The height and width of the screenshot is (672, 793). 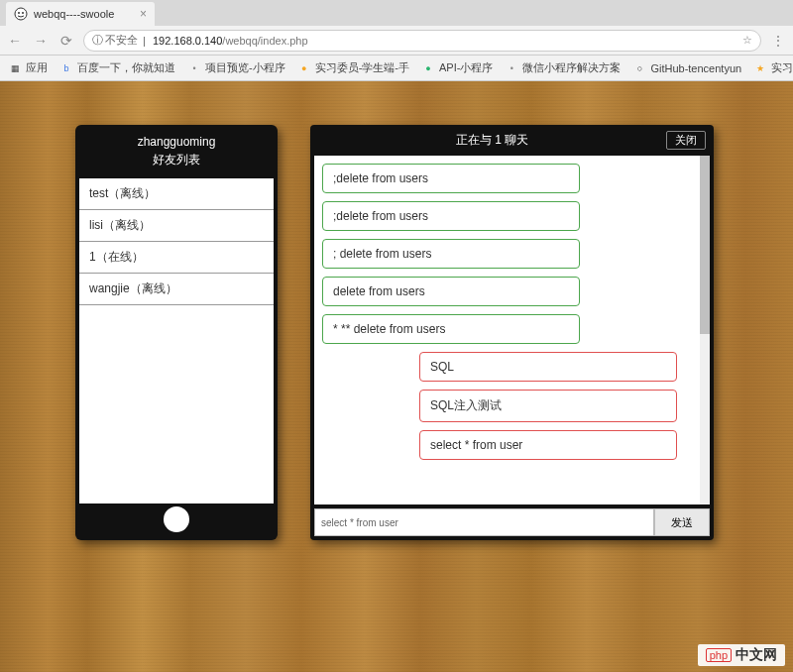 I want to click on friend-item: lisi（离线）, so click(x=176, y=226).